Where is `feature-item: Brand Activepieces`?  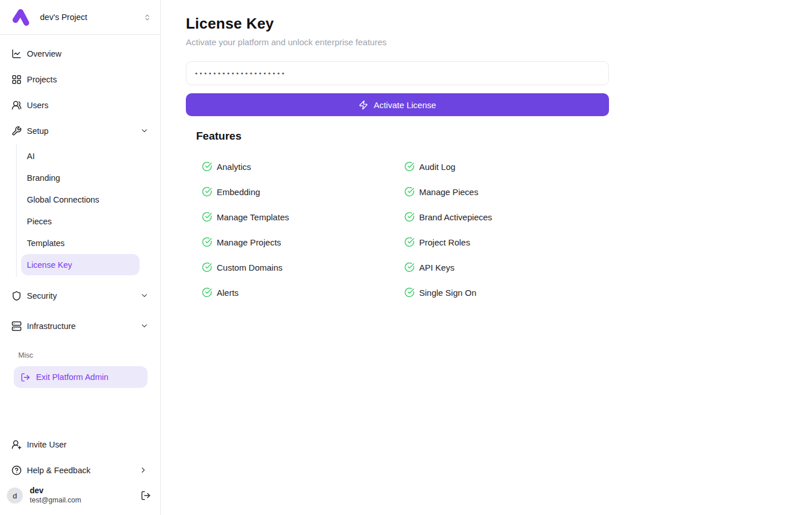 feature-item: Brand Activepieces is located at coordinates (505, 217).